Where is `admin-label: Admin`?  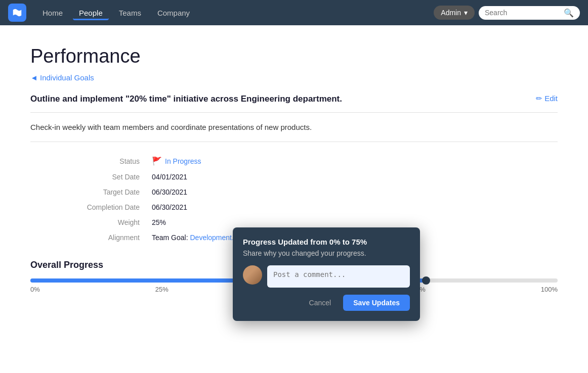 admin-label: Admin is located at coordinates (451, 13).